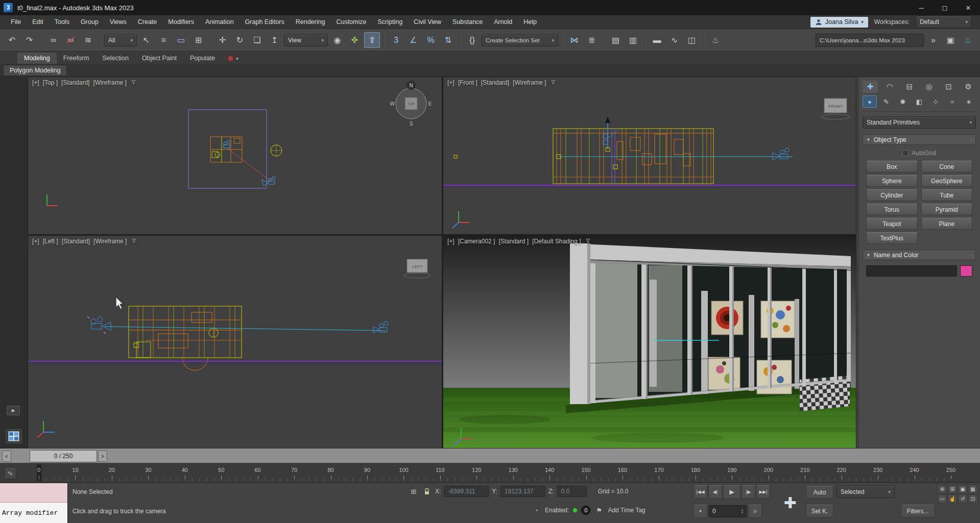 The width and height of the screenshot is (980, 523). Describe the element at coordinates (701, 511) in the screenshot. I see `key-mode-toggle-icon: ✦` at that location.